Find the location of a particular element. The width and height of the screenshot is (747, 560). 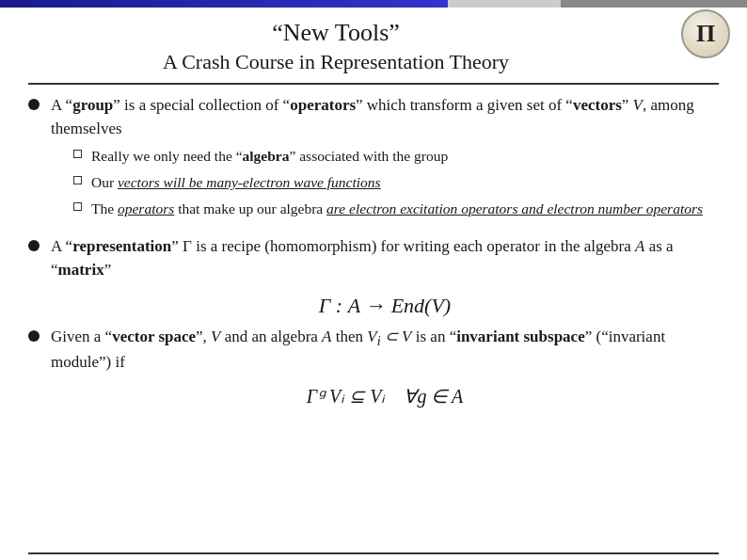

math-formula-1: Γ : A → End(V) is located at coordinates (385, 306).